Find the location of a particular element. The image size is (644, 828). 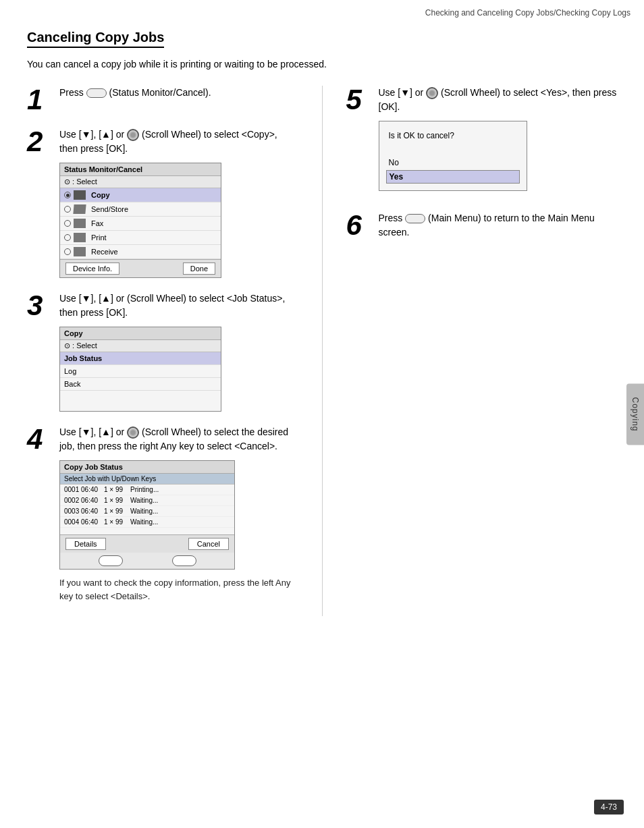

send-icon is located at coordinates (80, 209).